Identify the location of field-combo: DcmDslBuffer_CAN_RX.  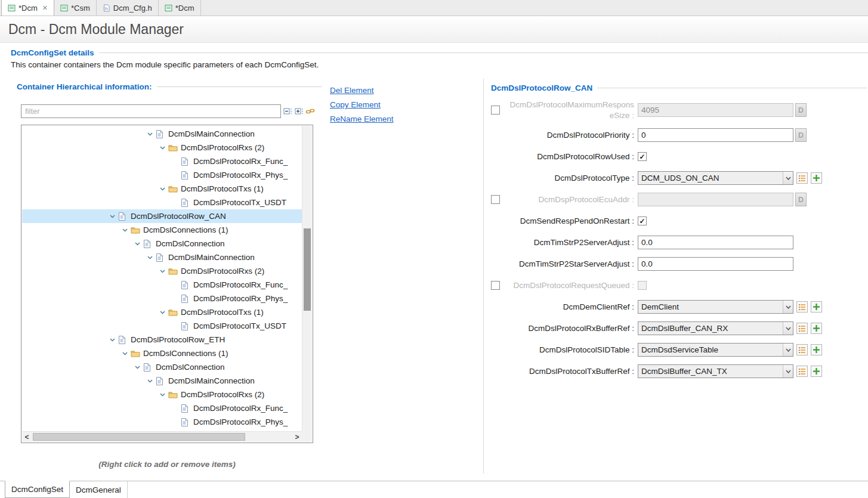
(716, 328).